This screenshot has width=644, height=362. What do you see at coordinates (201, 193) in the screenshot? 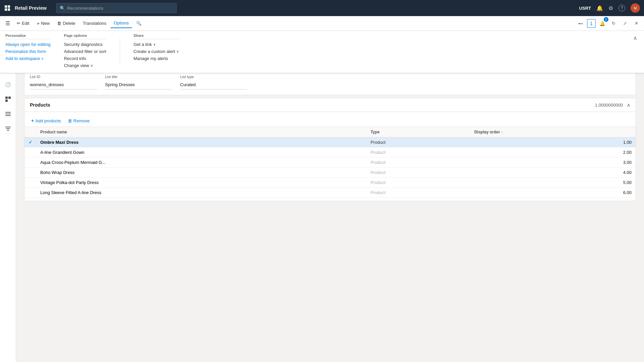
I see `row-product-name: Long Sleeve Fitted A-line Dress` at bounding box center [201, 193].